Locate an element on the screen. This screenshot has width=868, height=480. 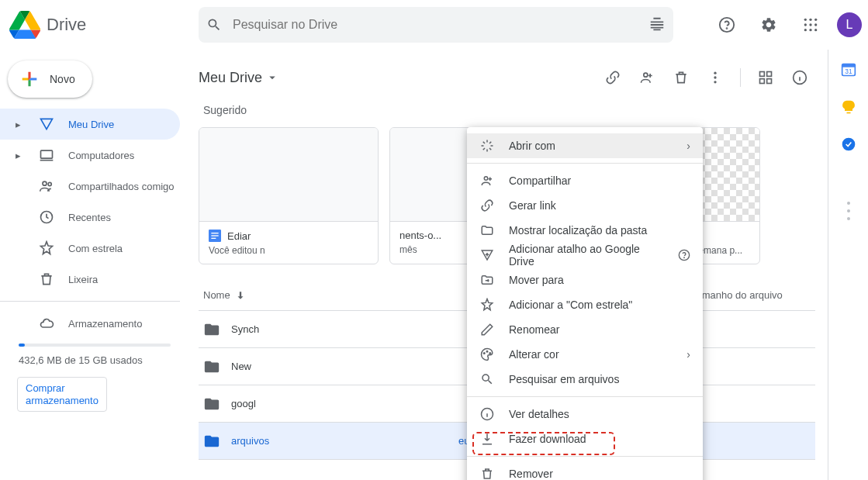
context-menu-label: Remover is located at coordinates (600, 474).